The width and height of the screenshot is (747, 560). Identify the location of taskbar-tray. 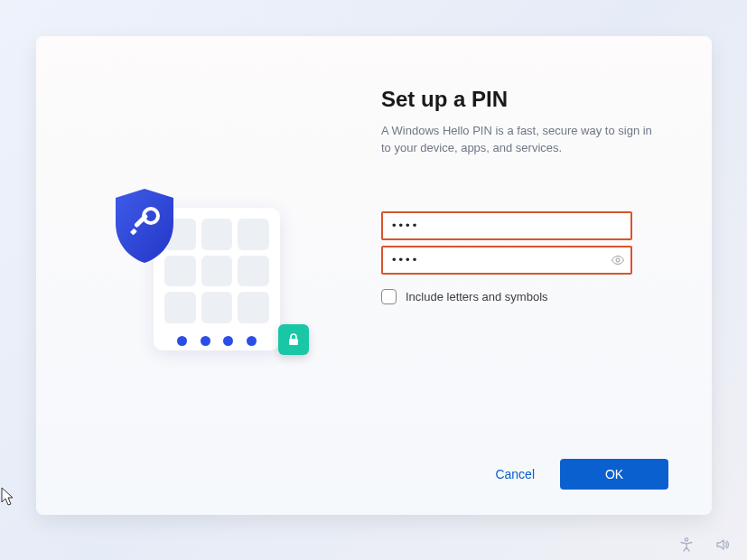
(705, 545).